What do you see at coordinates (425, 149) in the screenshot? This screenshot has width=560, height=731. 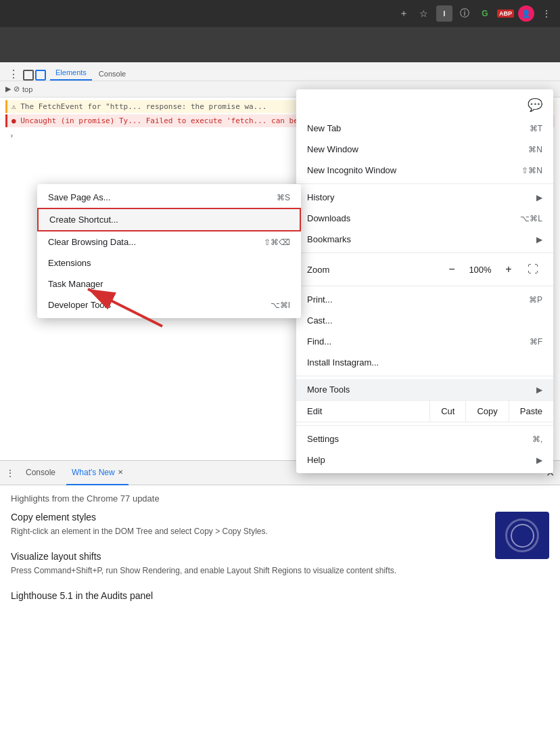 I see `menu-new-window: New Window ⌘N` at bounding box center [425, 149].